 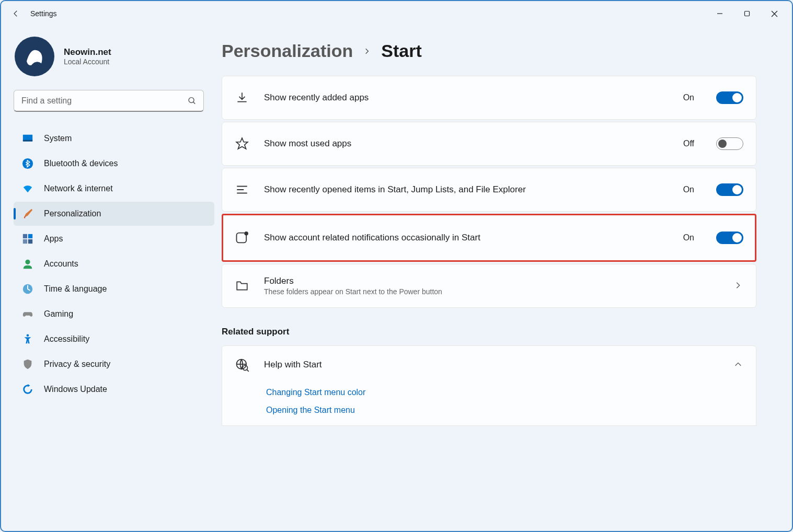 What do you see at coordinates (466, 190) in the screenshot?
I see `setting-label: Show recently opened items in Start, Jum…` at bounding box center [466, 190].